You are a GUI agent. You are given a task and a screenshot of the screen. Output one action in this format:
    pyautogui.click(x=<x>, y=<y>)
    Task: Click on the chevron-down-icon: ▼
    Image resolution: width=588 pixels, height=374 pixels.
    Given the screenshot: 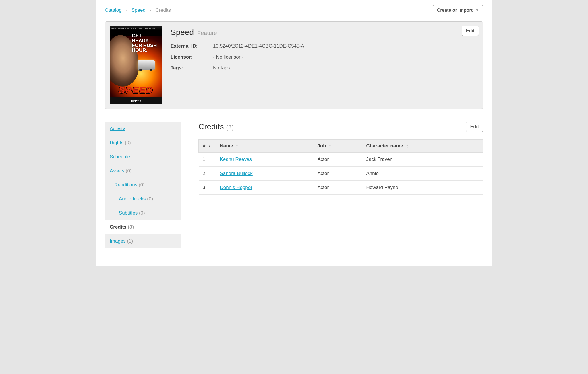 What is the action you would take?
    pyautogui.click(x=477, y=10)
    